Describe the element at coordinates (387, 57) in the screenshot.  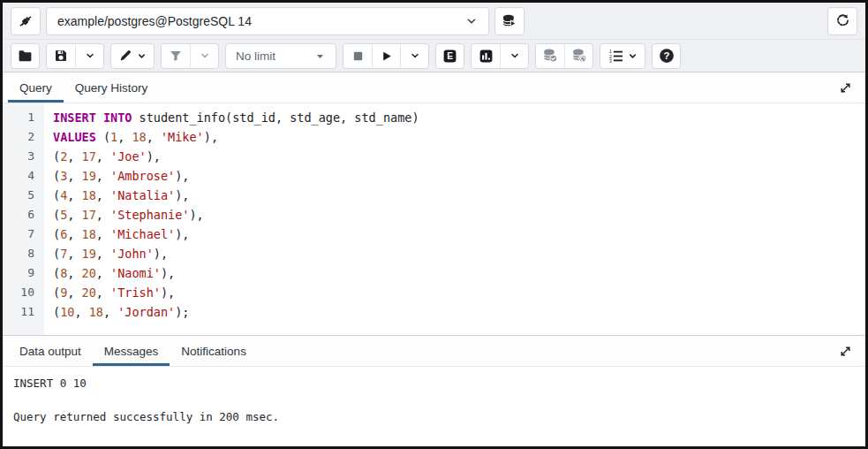
I see `play-icon` at that location.